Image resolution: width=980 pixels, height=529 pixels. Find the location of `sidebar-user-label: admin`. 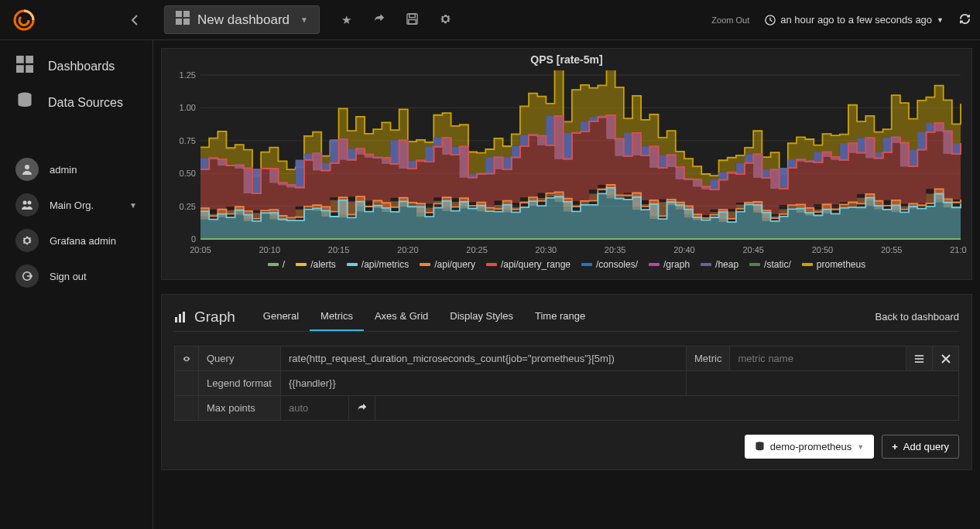

sidebar-user-label: admin is located at coordinates (63, 170).